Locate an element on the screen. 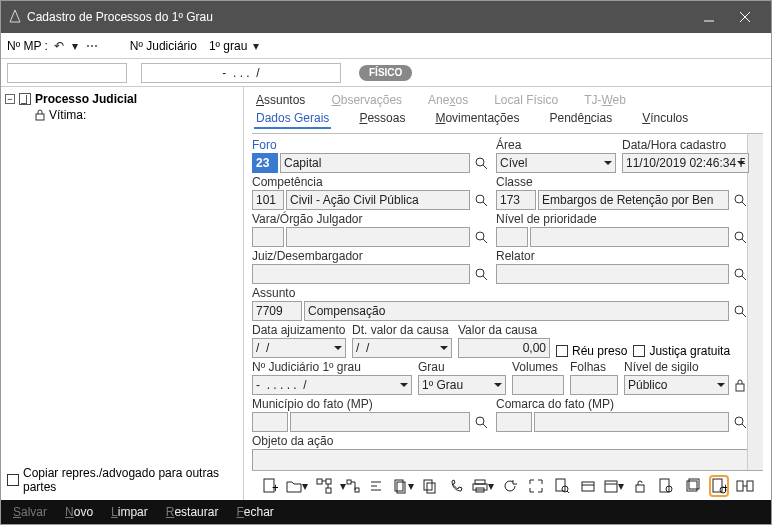  assunto-nome is located at coordinates (516, 311).